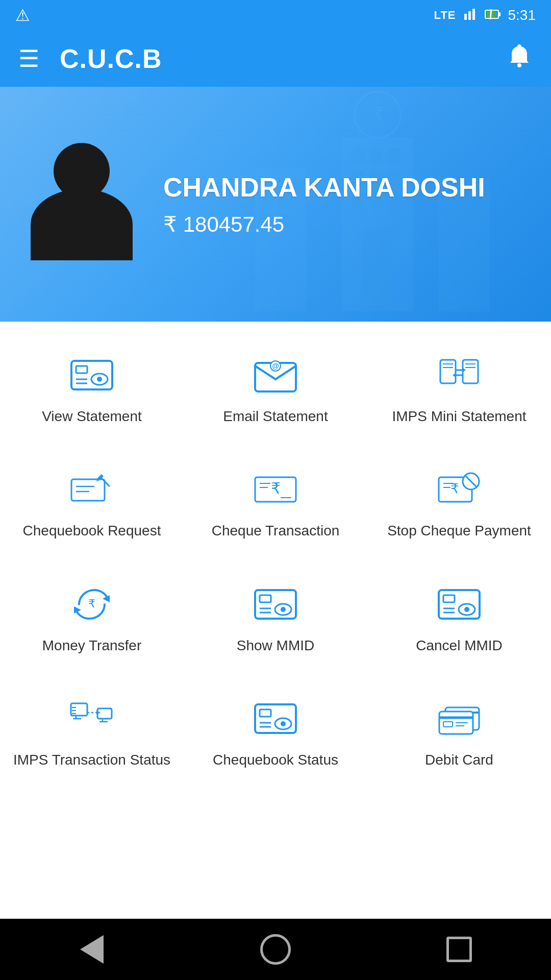  I want to click on debit-card-label: Debit Card, so click(459, 760).